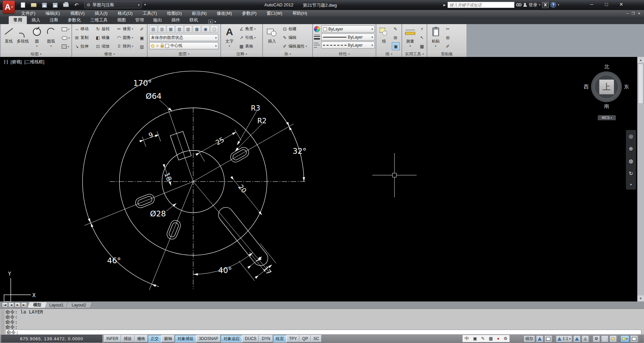  I want to click on annotation-scale-button: 1:1 ▾, so click(564, 339).